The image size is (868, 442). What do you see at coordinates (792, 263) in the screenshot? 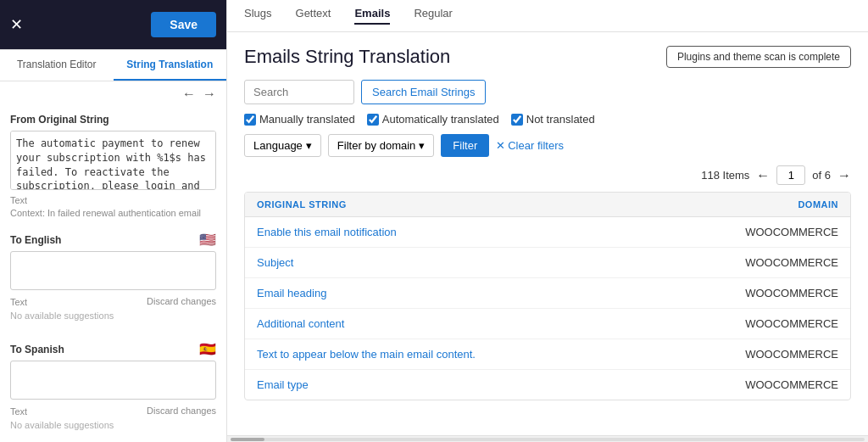
I see `row-domain-1: WOOCOMMERCE` at bounding box center [792, 263].